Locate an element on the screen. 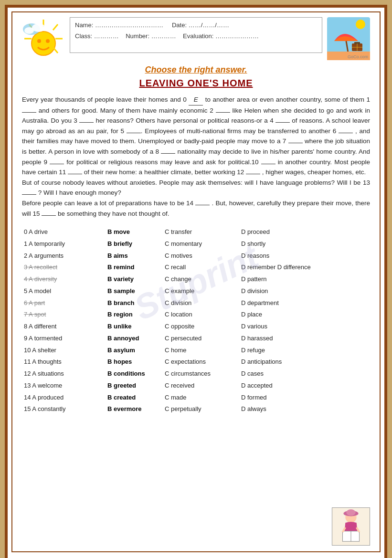  answer-b-11: B hopes is located at coordinates (134, 362).